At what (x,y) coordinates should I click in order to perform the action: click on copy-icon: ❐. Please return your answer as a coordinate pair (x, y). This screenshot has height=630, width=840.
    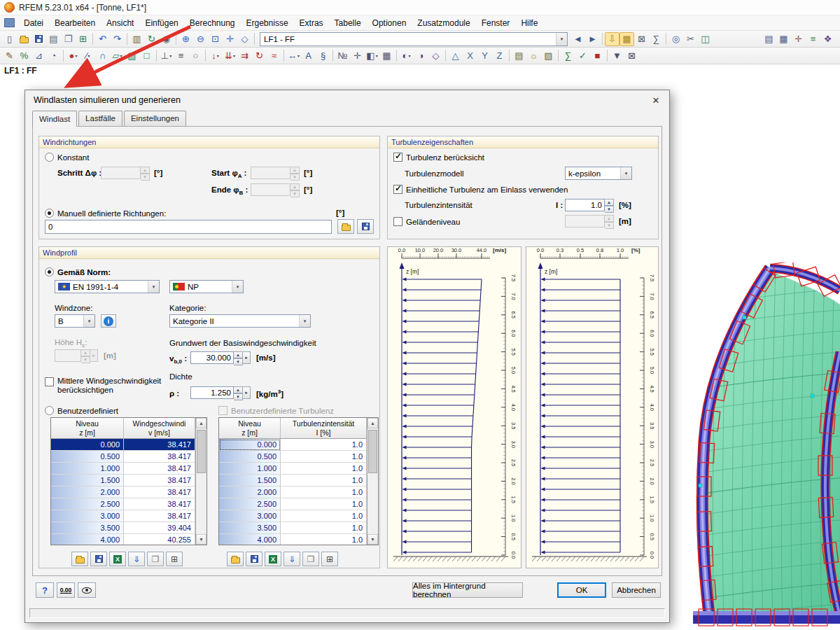
    Looking at the image, I should click on (69, 39).